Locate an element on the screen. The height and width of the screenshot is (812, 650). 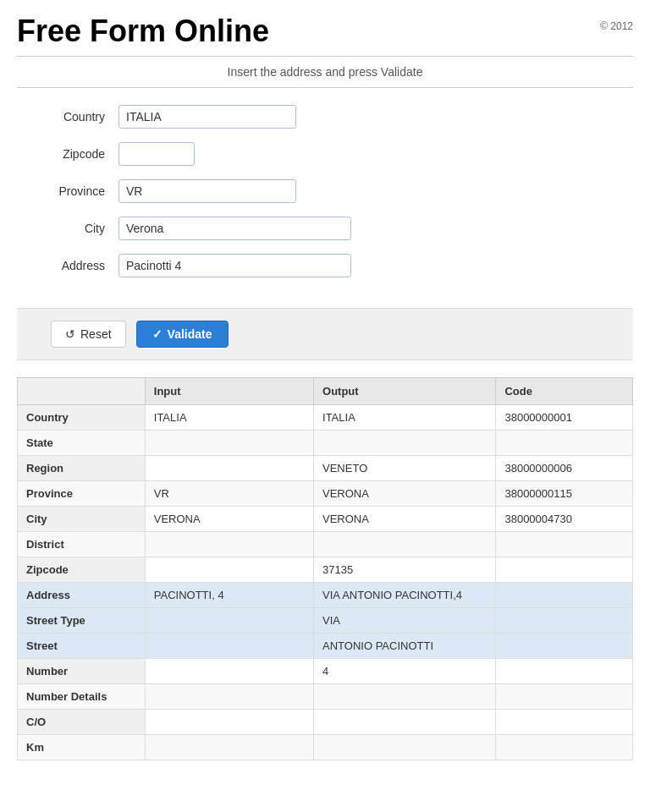
col-field-header is located at coordinates (81, 392).